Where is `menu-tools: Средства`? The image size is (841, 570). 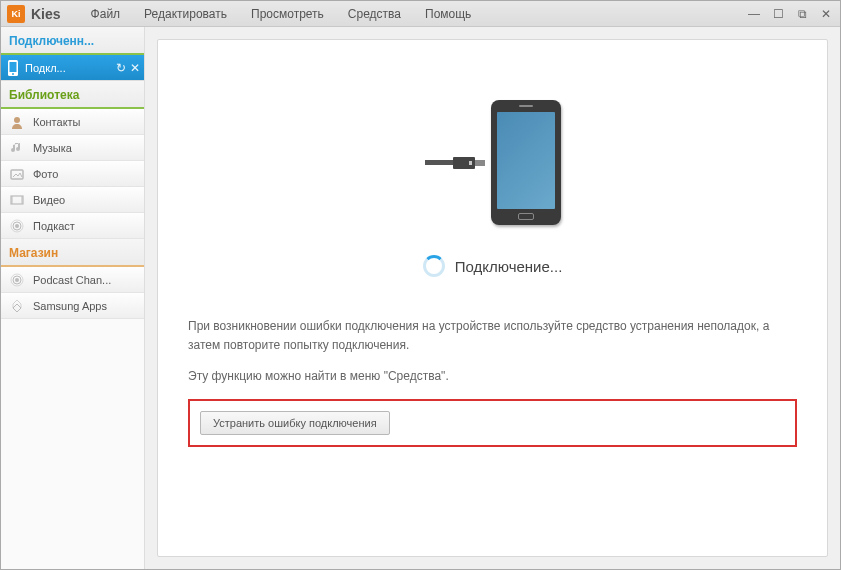 menu-tools: Средства is located at coordinates (374, 14).